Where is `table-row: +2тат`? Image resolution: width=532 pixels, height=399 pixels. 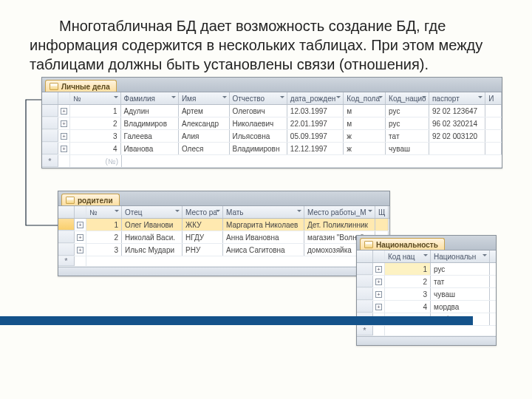
table-row: +2тат is located at coordinates (426, 282).